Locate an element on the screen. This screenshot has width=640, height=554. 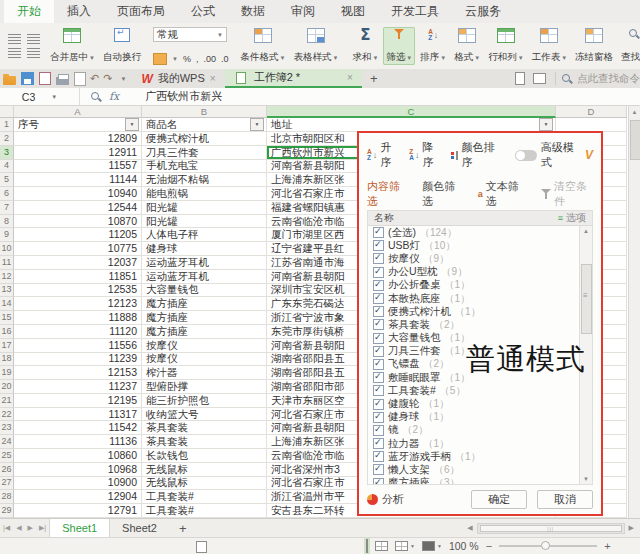
cell-serial: 11557 is located at coordinates (78, 167).